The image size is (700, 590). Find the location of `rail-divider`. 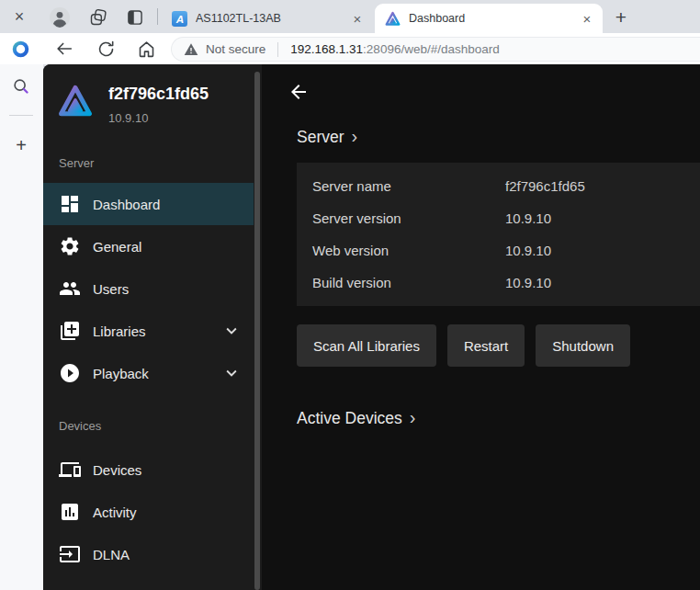

rail-divider is located at coordinates (21, 116).